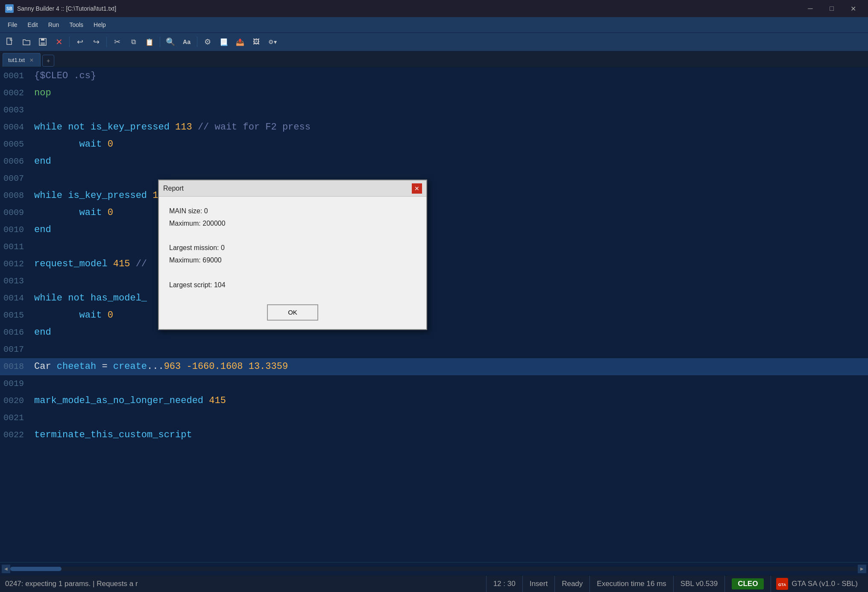  What do you see at coordinates (293, 255) in the screenshot?
I see `report-dialog: Report ✕ MAIN size: 0 Maximum: 200000 La…` at bounding box center [293, 255].